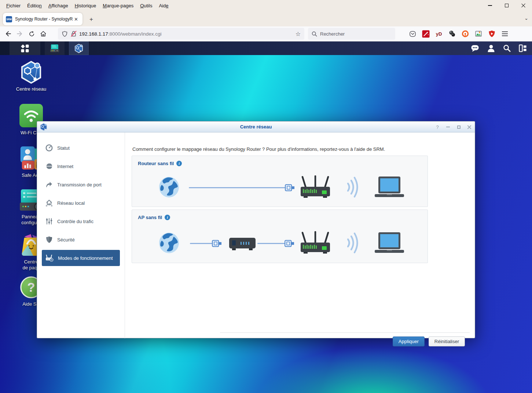 The width and height of the screenshot is (532, 393). Describe the element at coordinates (491, 48) in the screenshot. I see `user-icon` at that location.